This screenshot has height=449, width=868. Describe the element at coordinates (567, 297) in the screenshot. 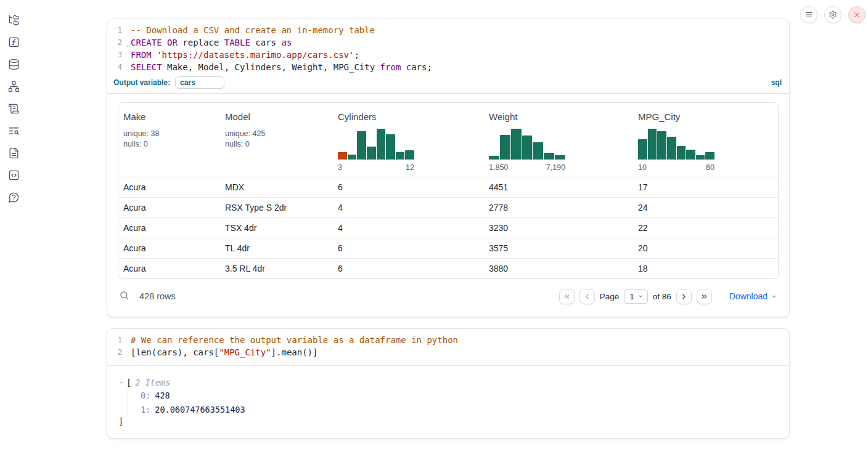

I see `first-page-button` at that location.